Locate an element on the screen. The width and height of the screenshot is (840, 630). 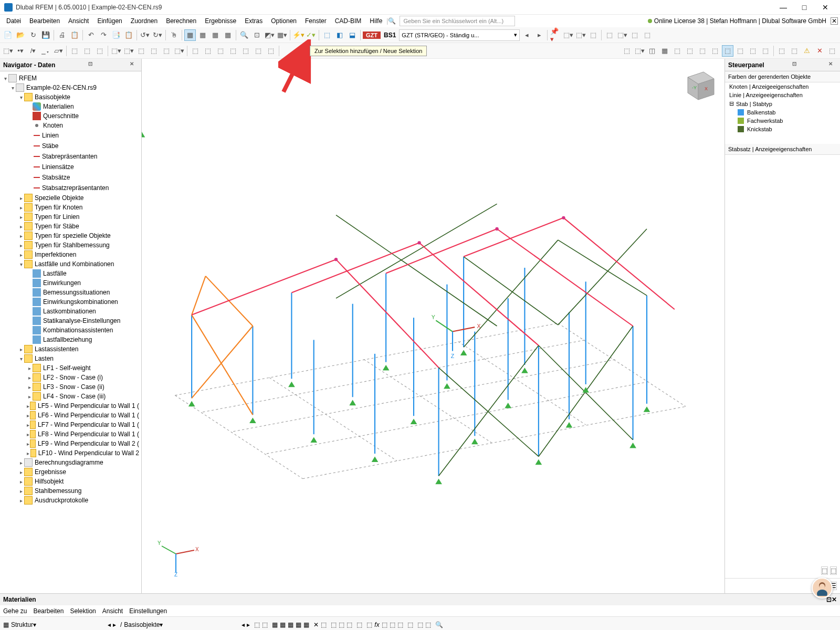
group-button: ⬚ is located at coordinates (765, 51).